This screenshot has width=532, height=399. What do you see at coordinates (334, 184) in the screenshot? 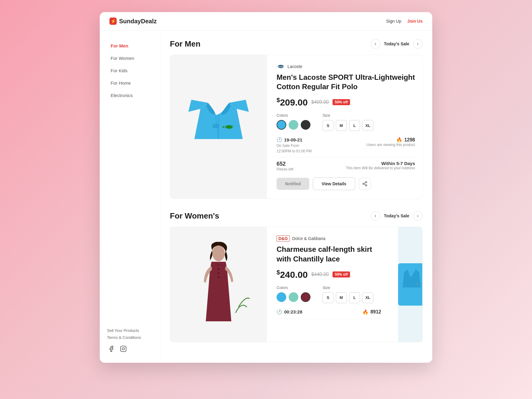
I see `view-details-button-men: View Details` at bounding box center [334, 184].